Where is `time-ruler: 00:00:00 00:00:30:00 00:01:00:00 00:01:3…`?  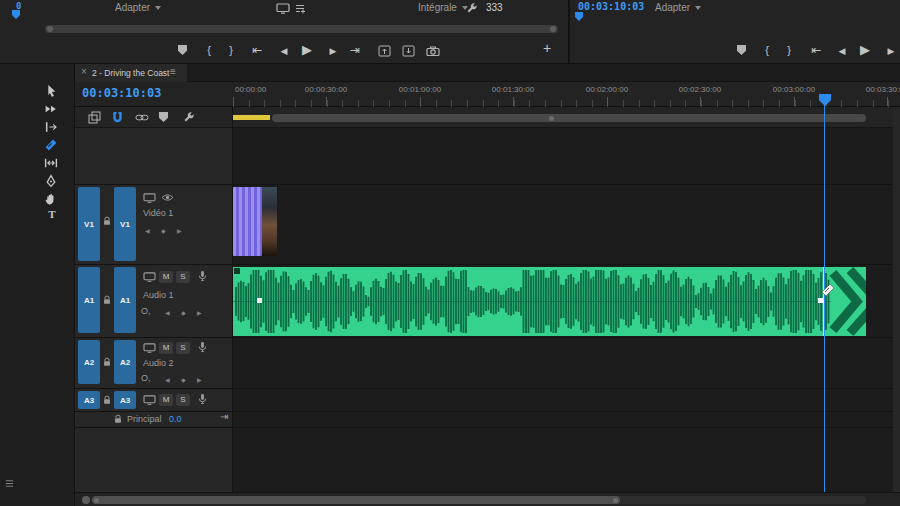
time-ruler: 00:00:00 00:00:30:00 00:01:00:00 00:01:3… is located at coordinates (566, 94).